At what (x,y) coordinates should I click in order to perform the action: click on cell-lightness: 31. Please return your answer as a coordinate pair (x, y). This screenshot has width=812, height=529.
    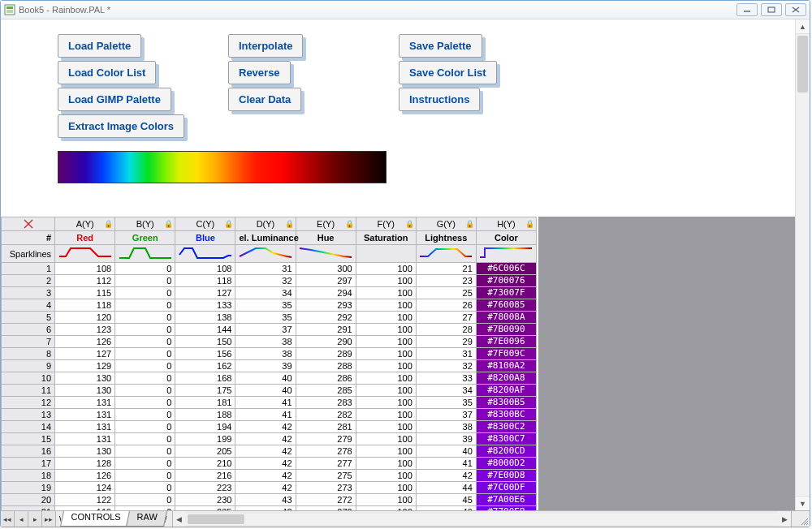
    Looking at the image, I should click on (446, 354).